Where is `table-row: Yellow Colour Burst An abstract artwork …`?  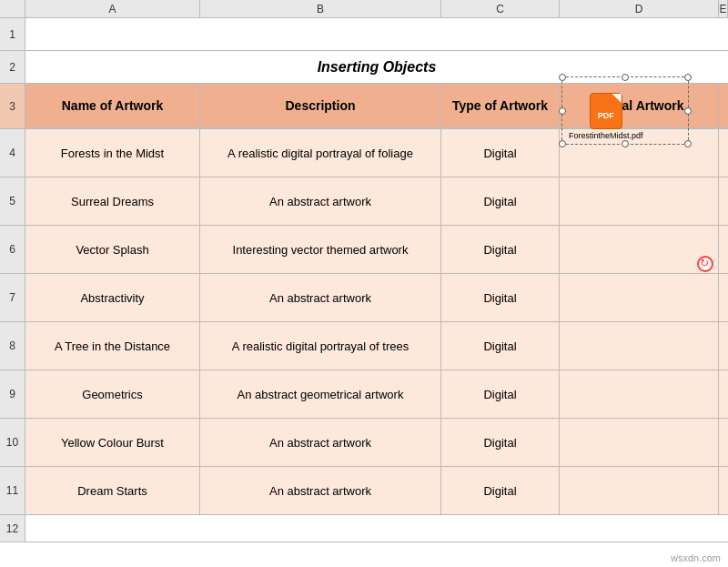 table-row: Yellow Colour Burst An abstract artwork … is located at coordinates (377, 442).